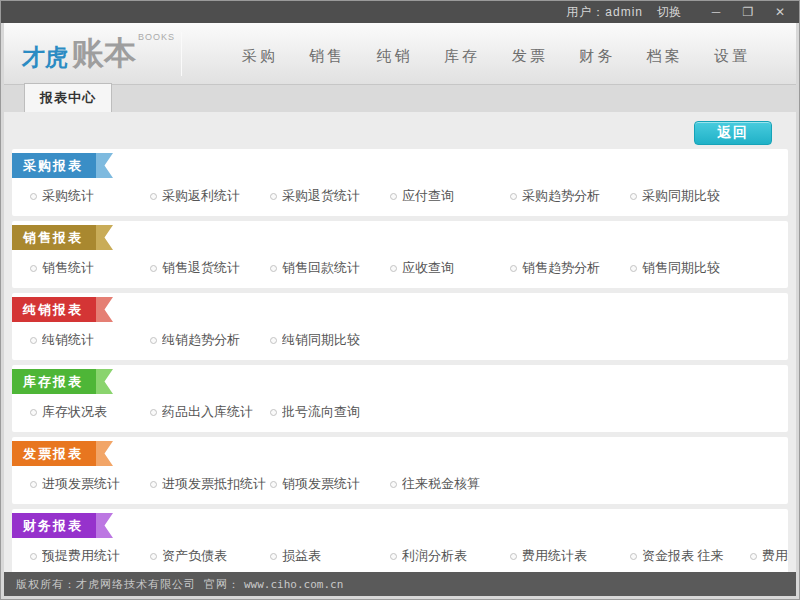 The width and height of the screenshot is (800, 600). Describe the element at coordinates (210, 340) in the screenshot. I see `report-link: 纯销趋势分析` at that location.